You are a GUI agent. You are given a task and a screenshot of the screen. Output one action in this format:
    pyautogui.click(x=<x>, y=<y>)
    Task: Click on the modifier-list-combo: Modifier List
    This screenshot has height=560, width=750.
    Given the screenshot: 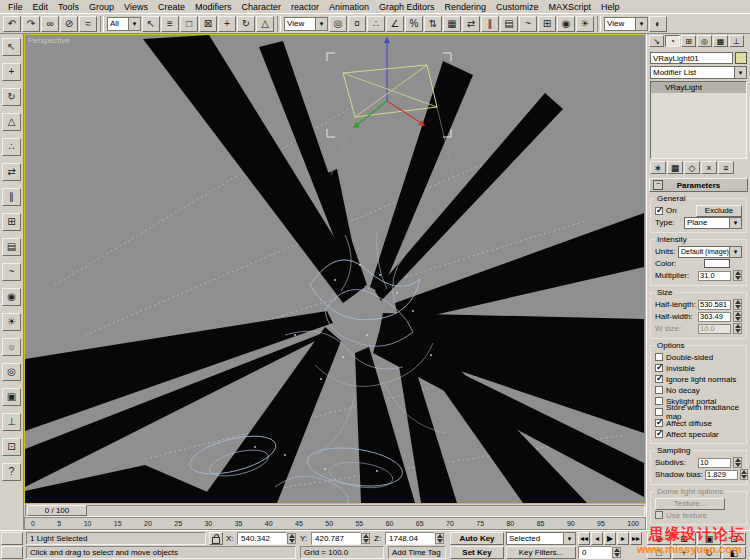 What is the action you would take?
    pyautogui.click(x=698, y=72)
    